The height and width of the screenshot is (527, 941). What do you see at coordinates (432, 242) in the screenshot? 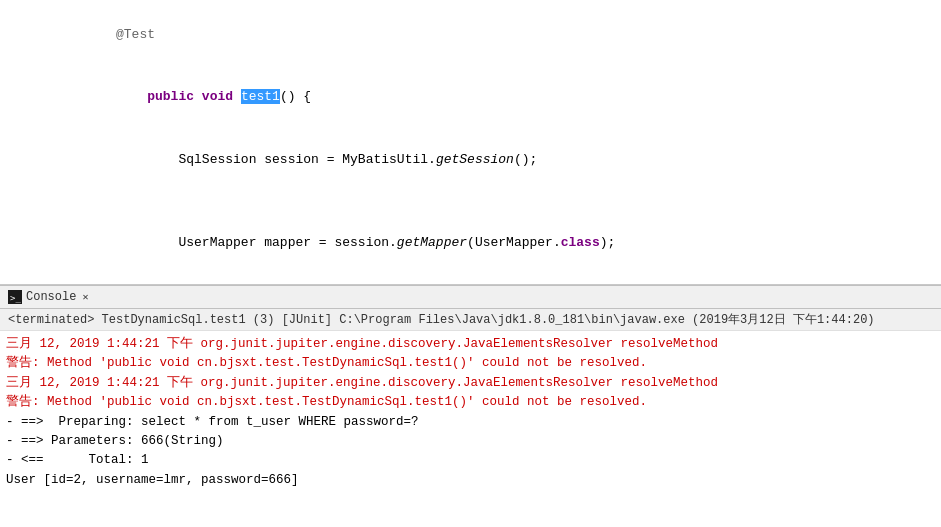
I see `method-italic: getMapper` at bounding box center [432, 242].